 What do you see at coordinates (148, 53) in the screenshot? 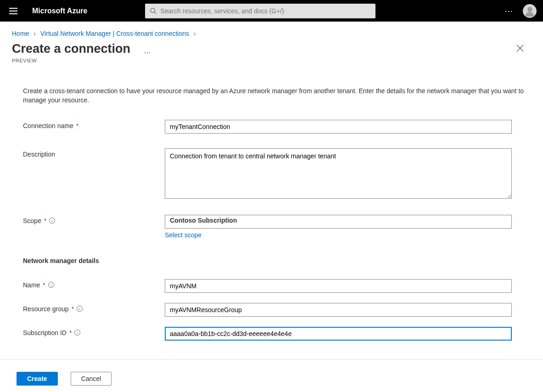
I see `page-more-icon: ⋯` at bounding box center [148, 53].